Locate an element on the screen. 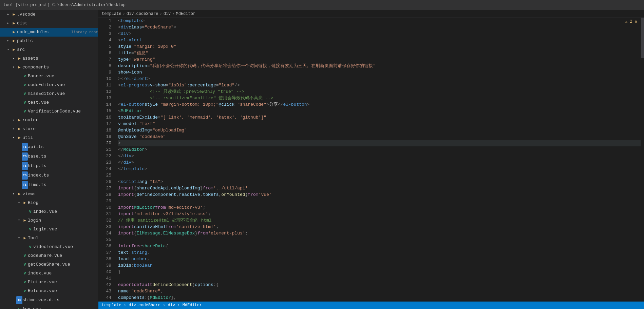 The image size is (644, 309). sidebar-item-base.ts: TSbase.ts is located at coordinates (49, 157).